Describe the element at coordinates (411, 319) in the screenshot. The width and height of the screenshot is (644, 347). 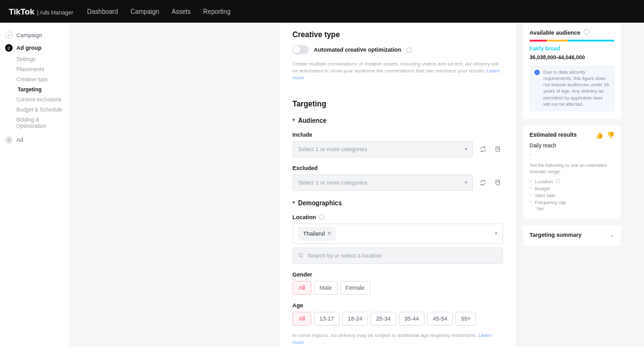
I see `age-35-44: 35-44` at that location.